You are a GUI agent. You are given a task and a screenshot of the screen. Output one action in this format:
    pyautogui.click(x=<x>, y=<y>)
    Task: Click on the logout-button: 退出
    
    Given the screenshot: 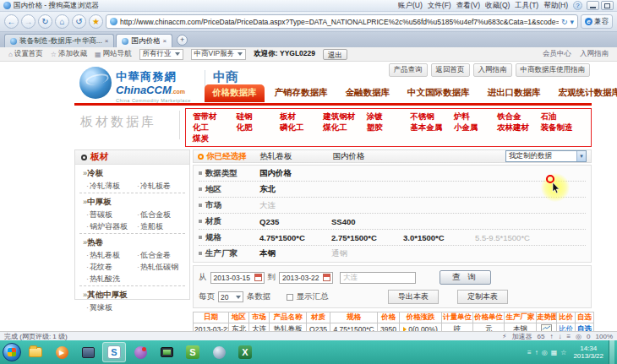 What is the action you would take?
    pyautogui.click(x=335, y=54)
    